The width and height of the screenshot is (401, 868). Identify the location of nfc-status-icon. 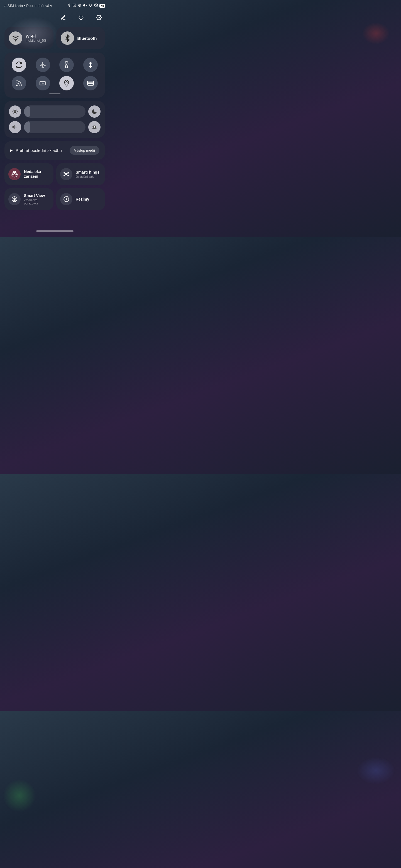
(74, 6).